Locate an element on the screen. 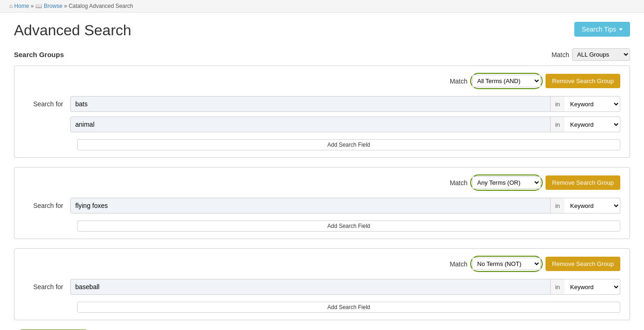 The height and width of the screenshot is (330, 644). group2-match-label: Match is located at coordinates (459, 183).